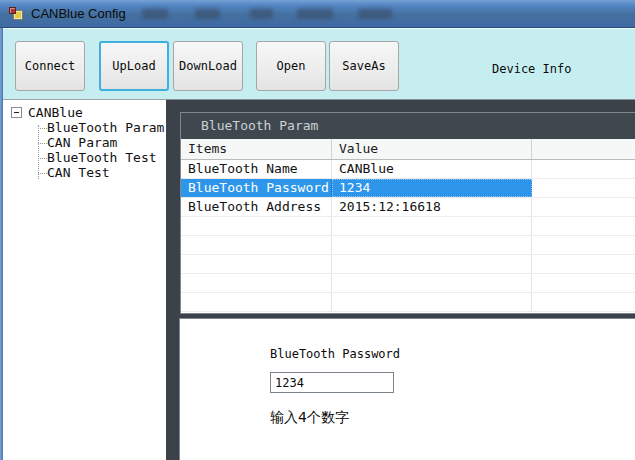  Describe the element at coordinates (208, 66) in the screenshot. I see `download-button: DownLoad` at that location.